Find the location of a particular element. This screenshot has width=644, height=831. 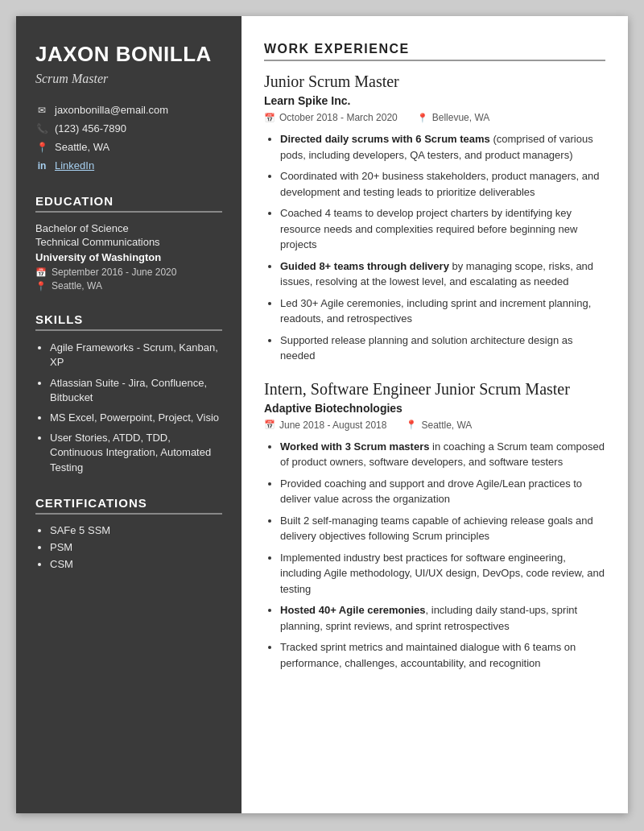

job-1-bullets: Directed daily scrums with 6 Scrum teams… is located at coordinates (435, 248).